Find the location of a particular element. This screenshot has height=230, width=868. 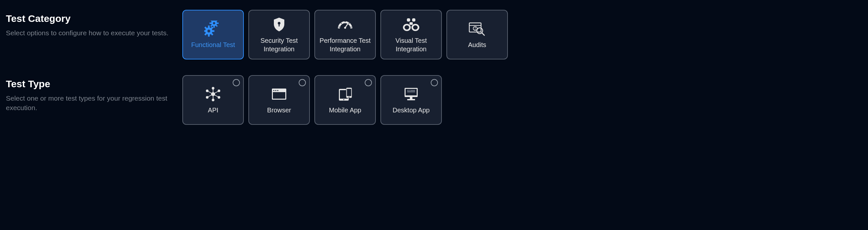

category-card-audits: Audits is located at coordinates (477, 35).